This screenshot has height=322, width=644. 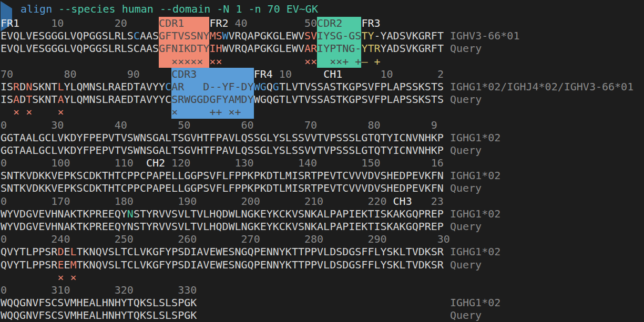 I want to click on position-number: 20, so click(x=95, y=23).